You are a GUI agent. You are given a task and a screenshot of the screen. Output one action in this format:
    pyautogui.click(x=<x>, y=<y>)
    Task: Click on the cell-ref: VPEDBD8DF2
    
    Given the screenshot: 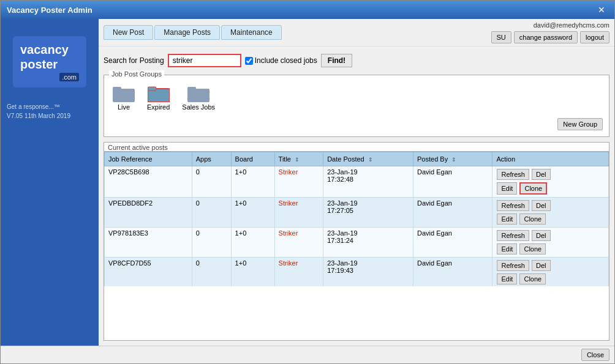 What is the action you would take?
    pyautogui.click(x=148, y=213)
    